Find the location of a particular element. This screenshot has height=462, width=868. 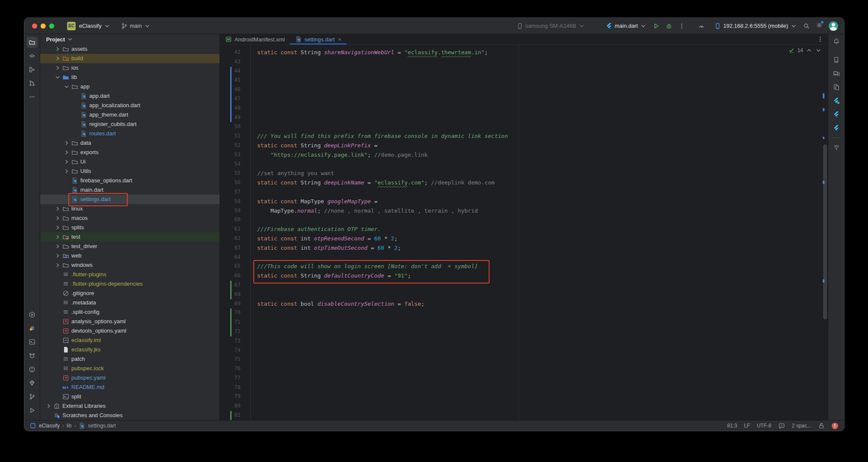

tool-stripe-app-insights is located at coordinates (32, 328).